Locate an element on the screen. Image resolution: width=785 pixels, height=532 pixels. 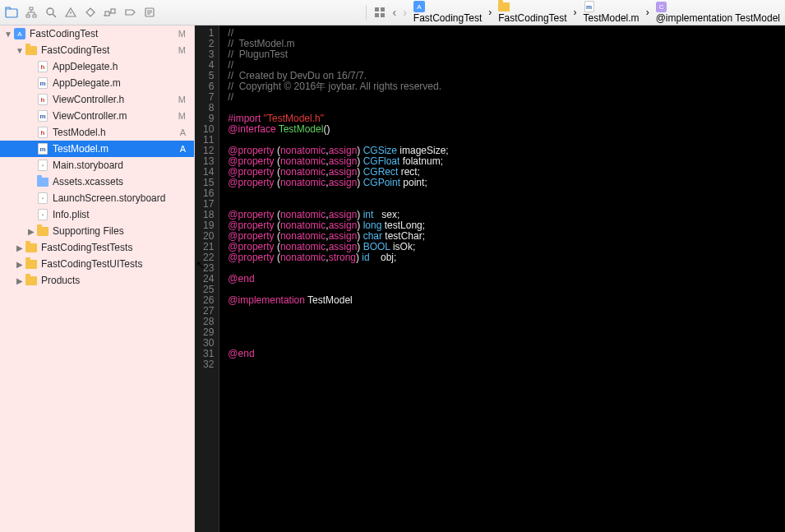
diamond-icon is located at coordinates (90, 12).